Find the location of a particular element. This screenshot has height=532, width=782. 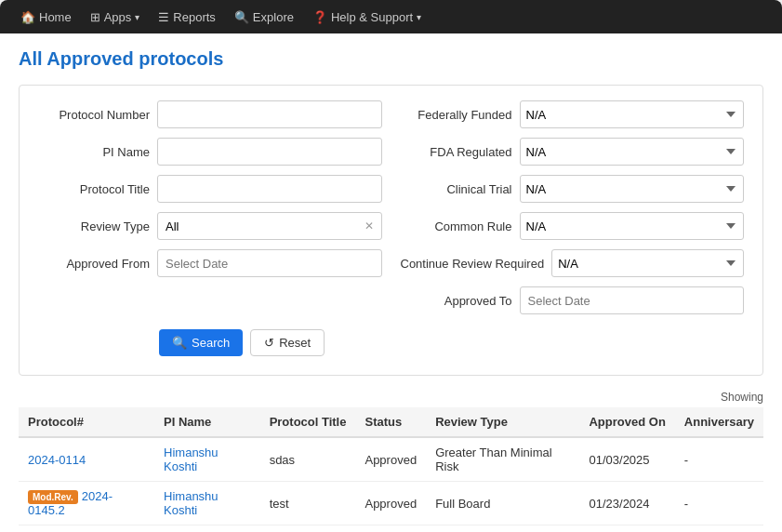

cell-approved-on: 01/23/2024 is located at coordinates (627, 504).